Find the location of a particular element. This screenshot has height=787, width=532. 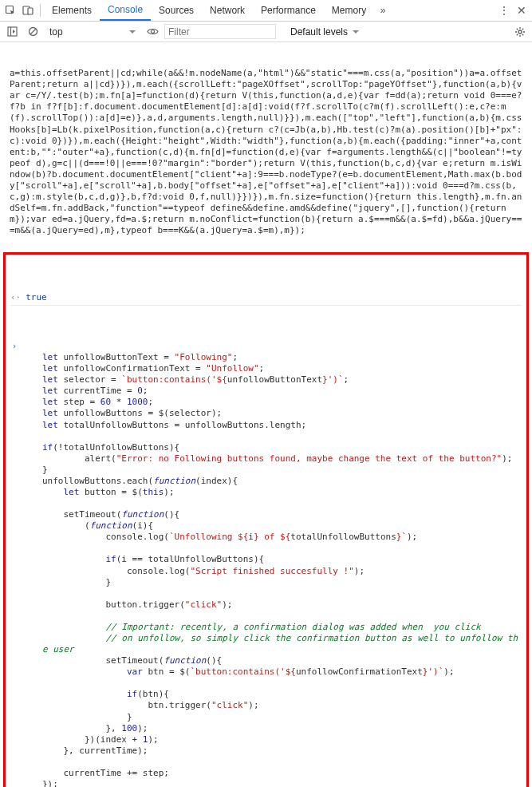

more-options-icon: ⋮ is located at coordinates (504, 10).